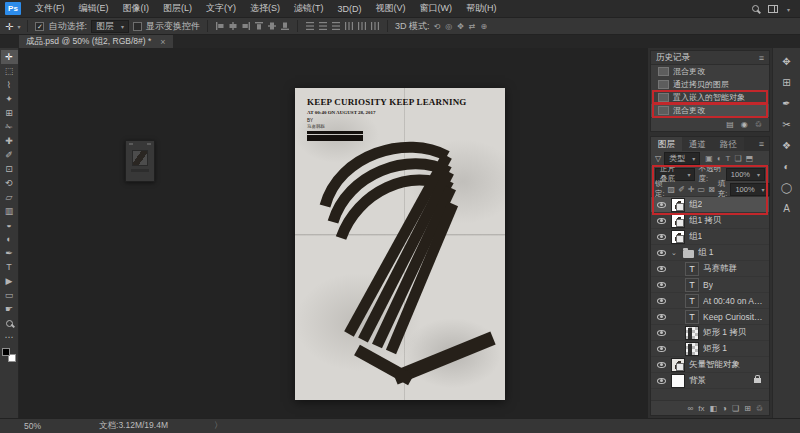 The height and width of the screenshot is (433, 800). What do you see at coordinates (720, 158) in the screenshot?
I see `filter-adjustment-icon: ◐` at bounding box center [720, 158].